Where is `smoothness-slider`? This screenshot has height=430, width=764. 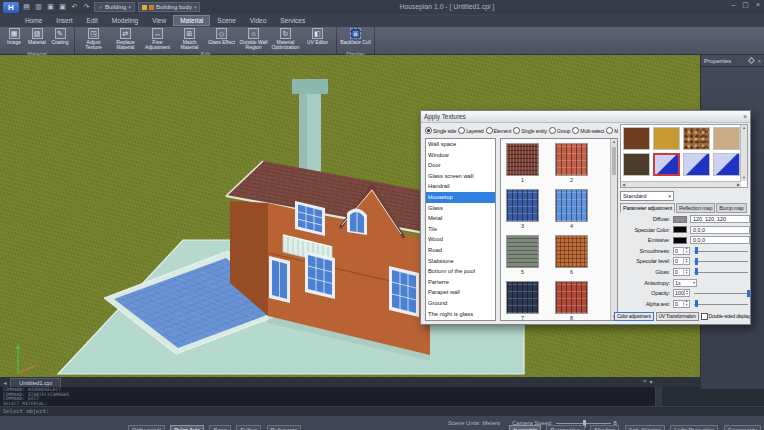
smoothness-slider is located at coordinates (722, 251).